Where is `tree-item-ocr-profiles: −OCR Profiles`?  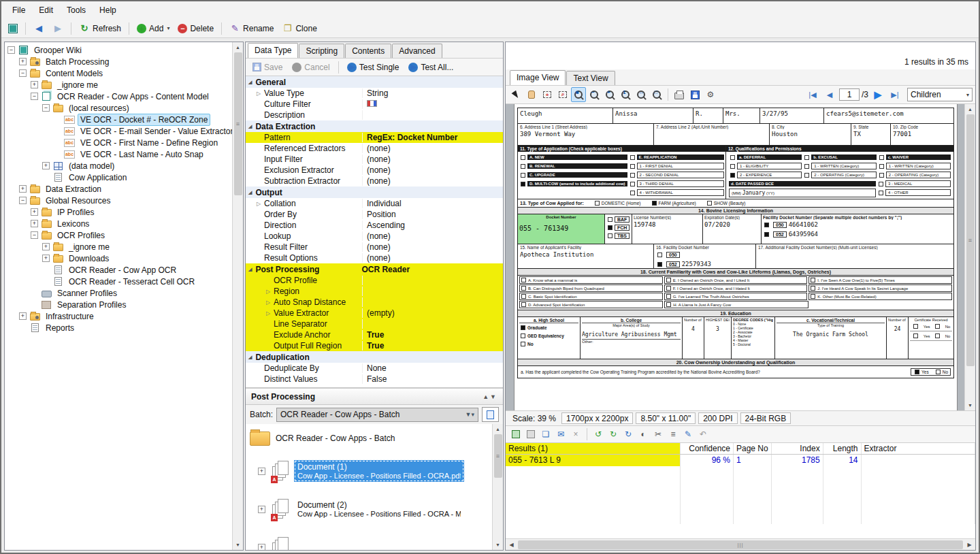
tree-item-ocr-profiles: −OCR Profiles is located at coordinates (118, 235).